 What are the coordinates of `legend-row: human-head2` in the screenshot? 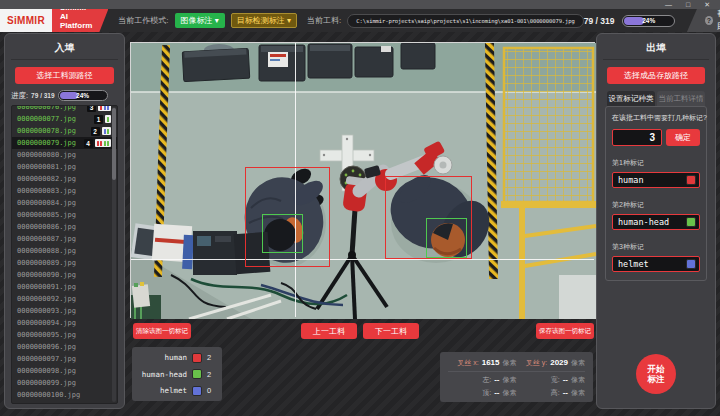 It's located at (177, 374).